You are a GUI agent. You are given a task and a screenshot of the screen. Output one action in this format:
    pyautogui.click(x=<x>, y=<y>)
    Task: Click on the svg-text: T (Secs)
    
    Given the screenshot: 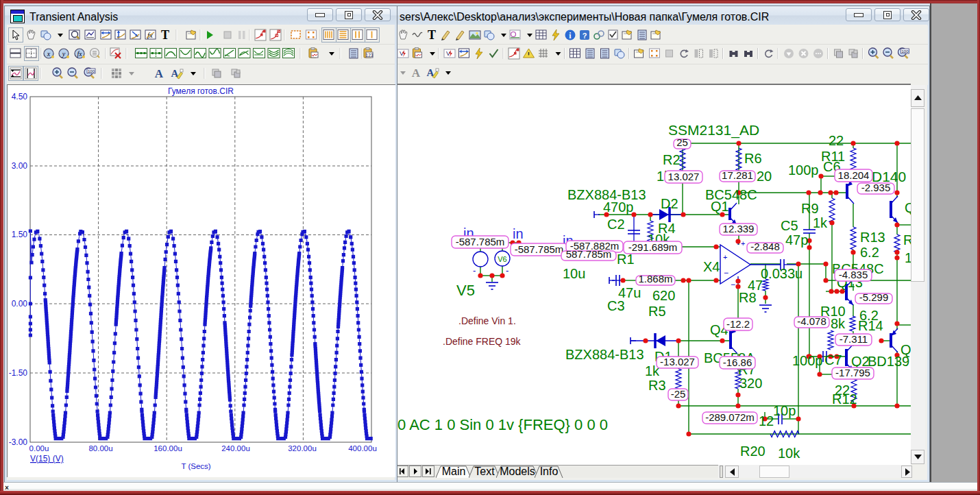 What is the action you would take?
    pyautogui.click(x=196, y=466)
    